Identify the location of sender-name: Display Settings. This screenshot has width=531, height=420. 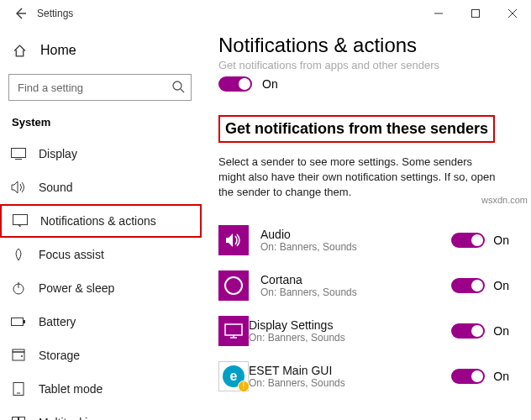
(350, 325).